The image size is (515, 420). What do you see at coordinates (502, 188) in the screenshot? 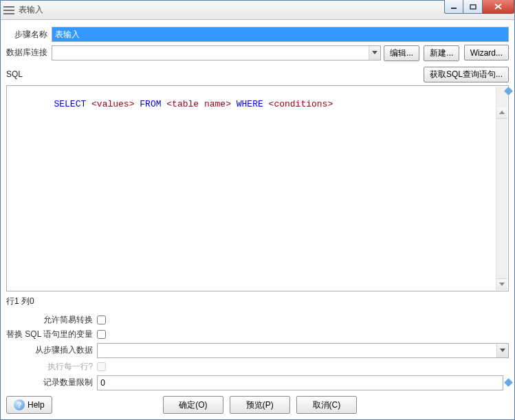
I see `sql-scrollbar` at bounding box center [502, 188].